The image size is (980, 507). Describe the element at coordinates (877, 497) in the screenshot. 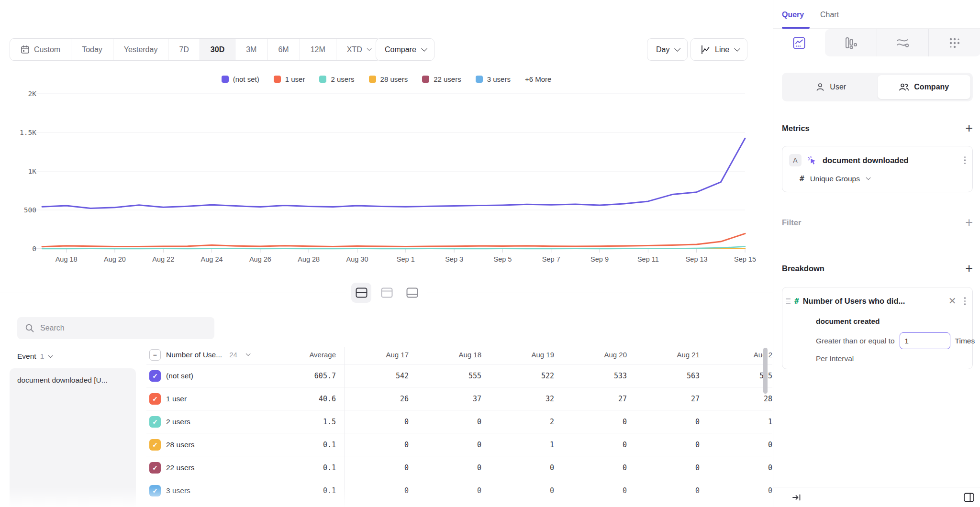

I see `panel-bottom-bar` at that location.